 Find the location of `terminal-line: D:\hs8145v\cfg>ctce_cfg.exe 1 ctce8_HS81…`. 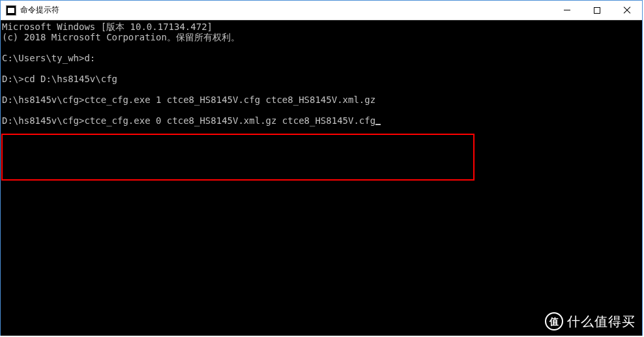

terminal-line: D:\hs8145v\cfg>ctce_cfg.exe 1 ctce8_HS81… is located at coordinates (321, 100).